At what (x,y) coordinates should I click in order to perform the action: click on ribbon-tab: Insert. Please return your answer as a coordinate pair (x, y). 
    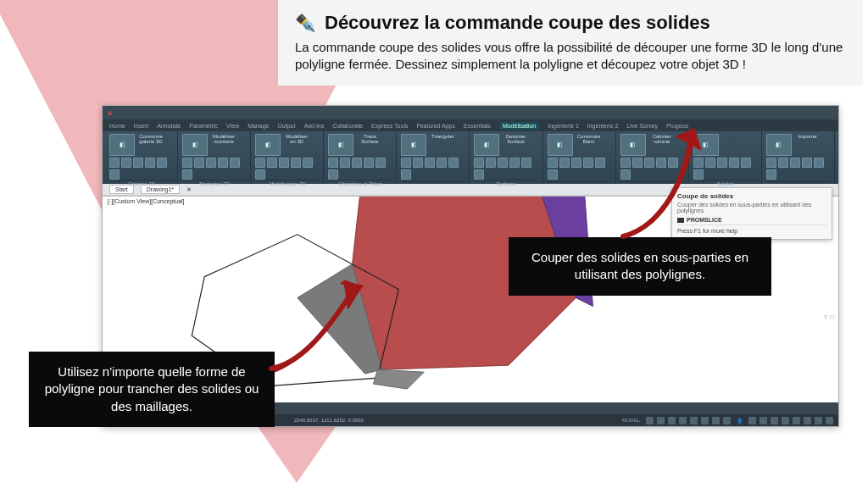
    Looking at the image, I should click on (142, 125).